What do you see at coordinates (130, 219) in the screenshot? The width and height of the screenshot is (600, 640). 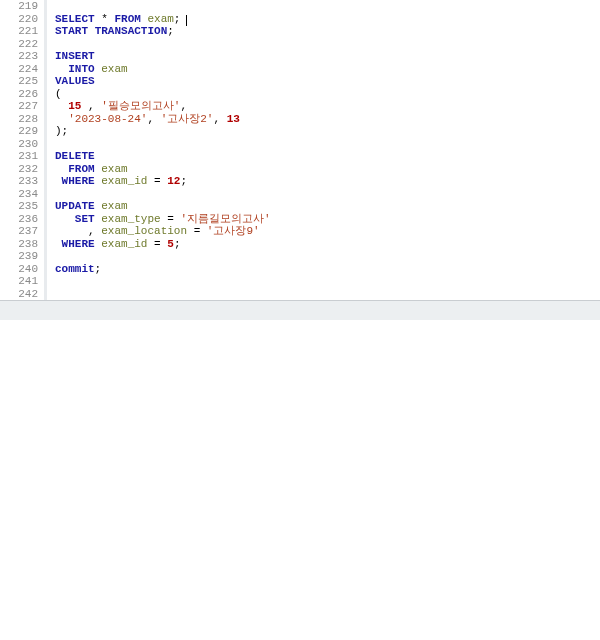 I see `code-token: exam_type` at bounding box center [130, 219].